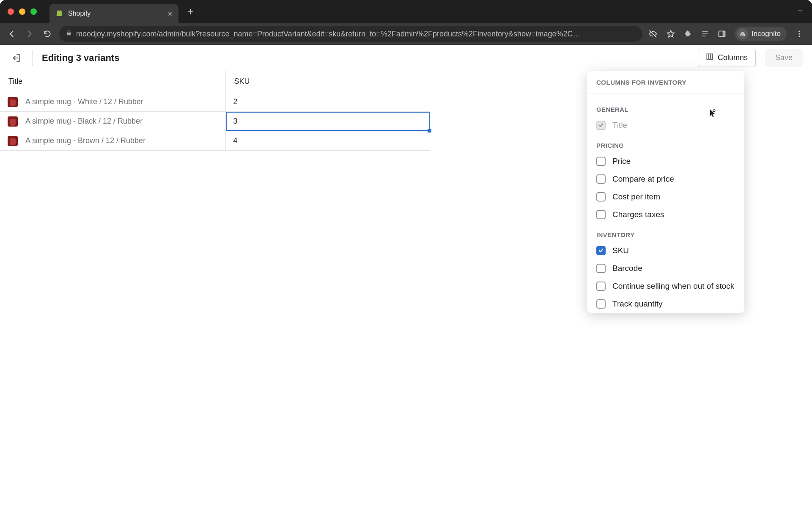 The width and height of the screenshot is (812, 508). What do you see at coordinates (727, 58) in the screenshot?
I see `columns-button: Columns` at bounding box center [727, 58].